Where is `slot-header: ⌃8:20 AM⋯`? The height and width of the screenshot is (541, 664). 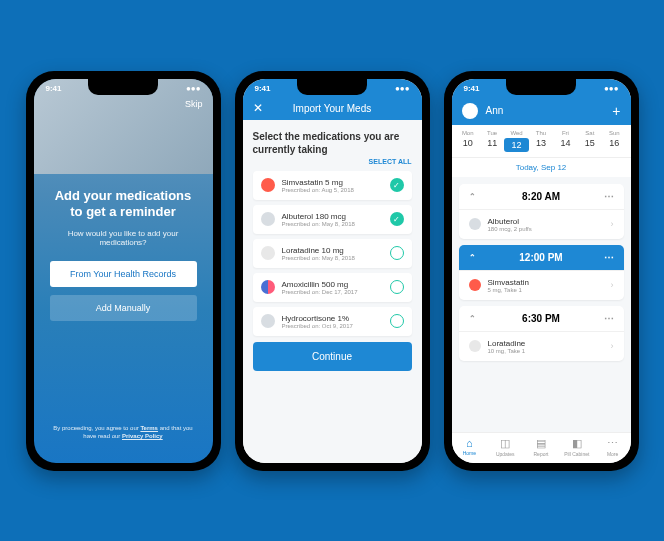 slot-header: ⌃8:20 AM⋯ is located at coordinates (542, 196).